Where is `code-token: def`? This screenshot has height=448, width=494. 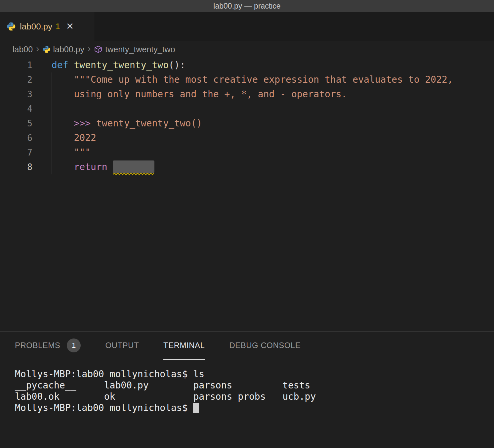
code-token: def is located at coordinates (60, 65).